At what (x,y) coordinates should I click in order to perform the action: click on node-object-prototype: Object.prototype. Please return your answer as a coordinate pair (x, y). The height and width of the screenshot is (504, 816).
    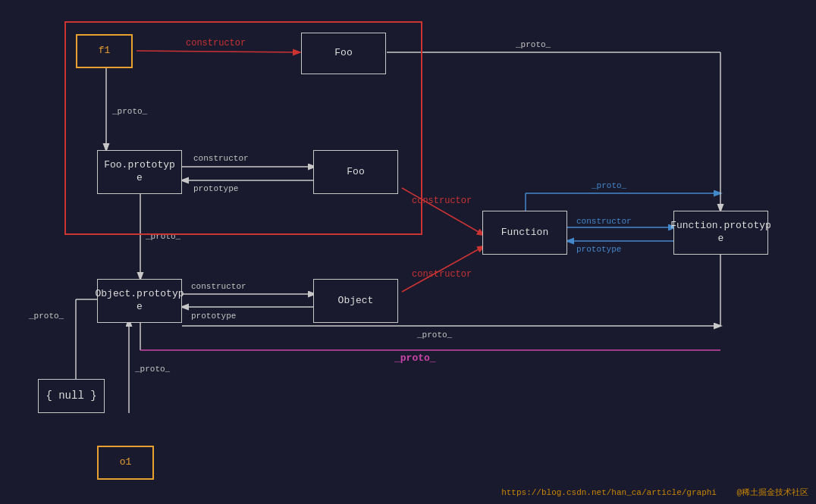
    Looking at the image, I should click on (140, 301).